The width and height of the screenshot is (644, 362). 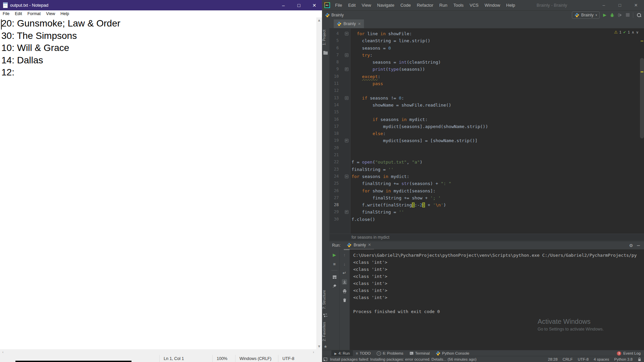 I want to click on run-tab-brainly: Brainly ✕, so click(x=359, y=245).